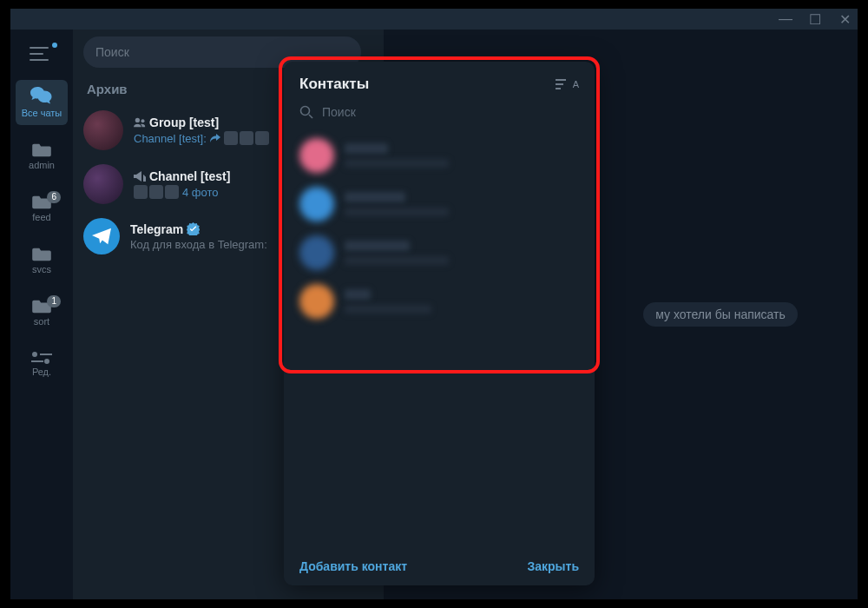 This screenshot has height=608, width=868. What do you see at coordinates (568, 84) in the screenshot?
I see `sort-button: A` at bounding box center [568, 84].